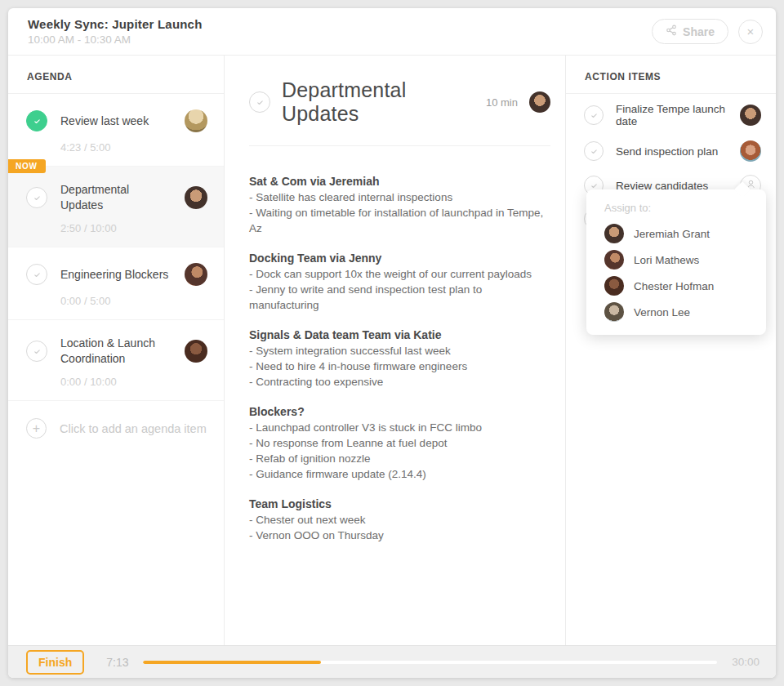 The image size is (784, 686). What do you see at coordinates (400, 519) in the screenshot?
I see `note-section: Team Logistics - Chester out next week -…` at bounding box center [400, 519].